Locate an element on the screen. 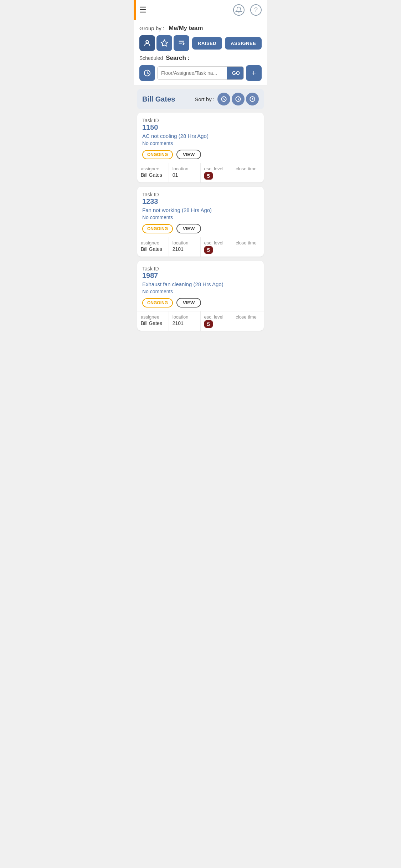  scheduled-label: Scheduled is located at coordinates (151, 58).